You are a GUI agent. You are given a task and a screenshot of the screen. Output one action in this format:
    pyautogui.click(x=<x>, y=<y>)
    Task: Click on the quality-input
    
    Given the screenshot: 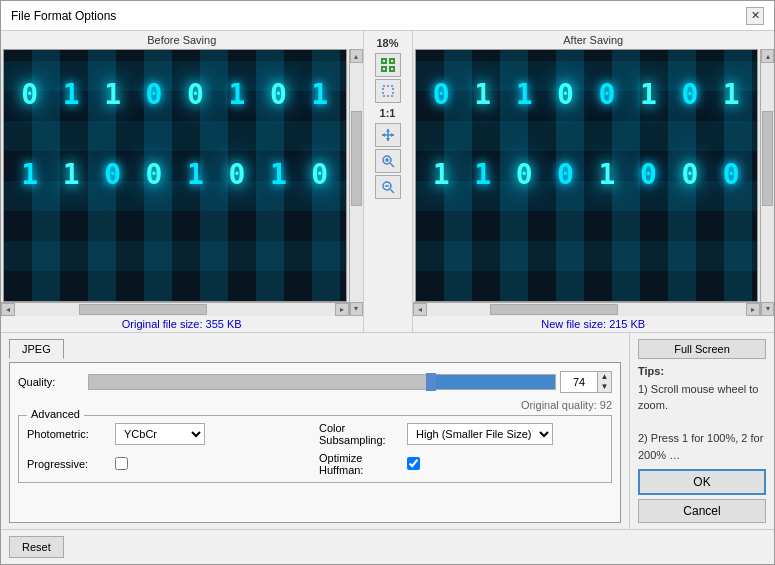 What is the action you would take?
    pyautogui.click(x=579, y=382)
    